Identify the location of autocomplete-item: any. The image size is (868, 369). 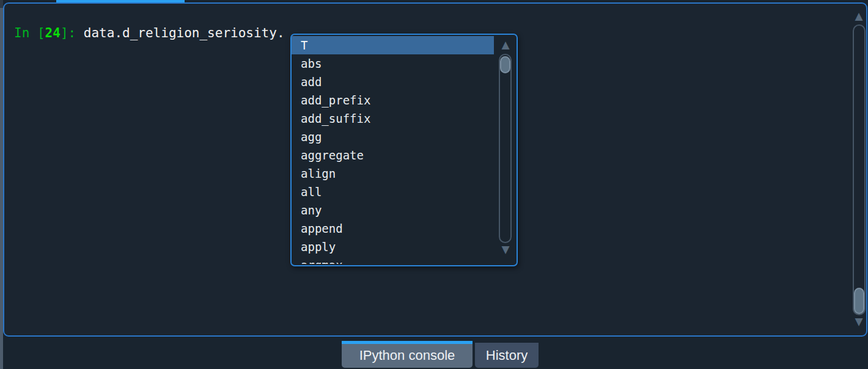
(392, 210).